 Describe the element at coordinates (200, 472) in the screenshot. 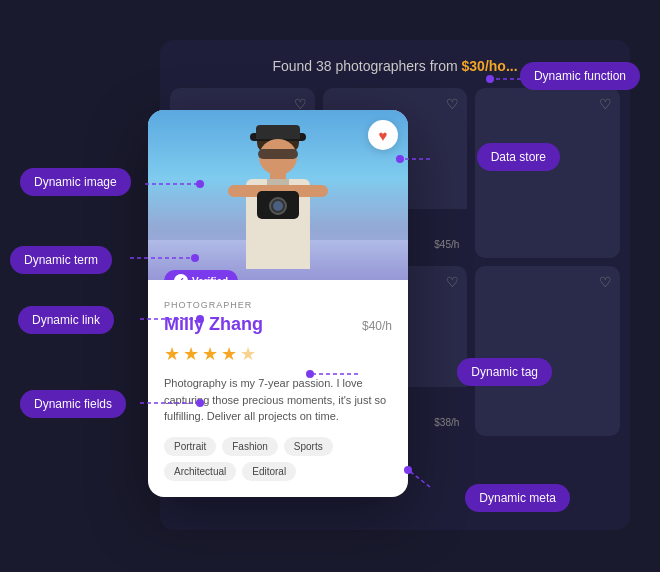

I see `tag-architectual: Architectual` at that location.